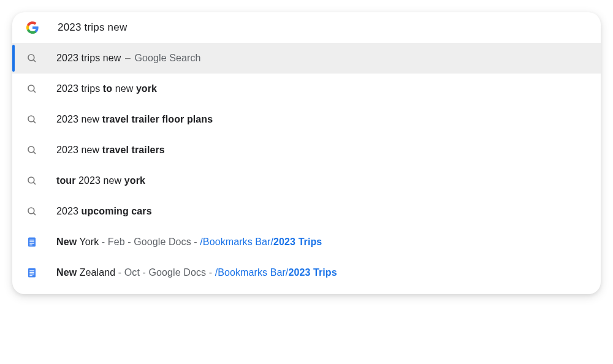 The width and height of the screenshot is (613, 364). Describe the element at coordinates (306, 119) in the screenshot. I see `suggestion-row: 2023 new travel trailer floor plans` at that location.